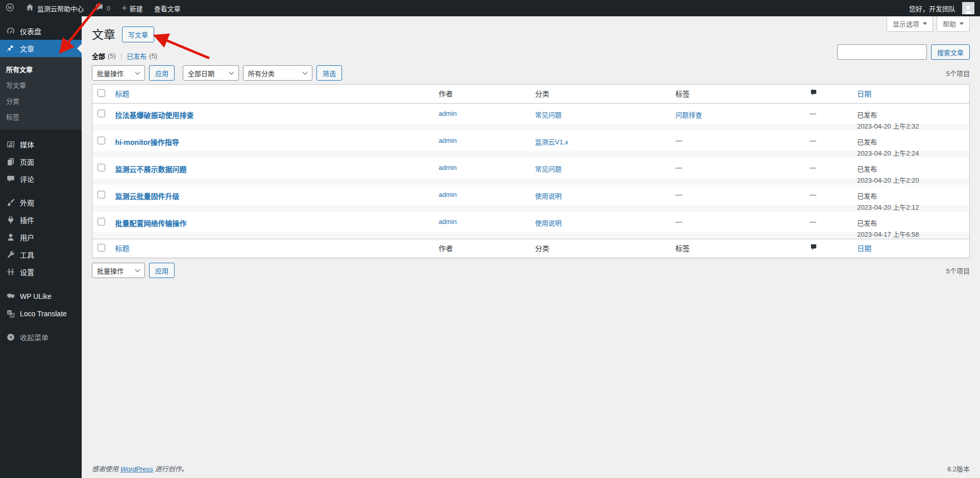  What do you see at coordinates (41, 144) in the screenshot?
I see `sidebar-item-media: 媒体` at bounding box center [41, 144].